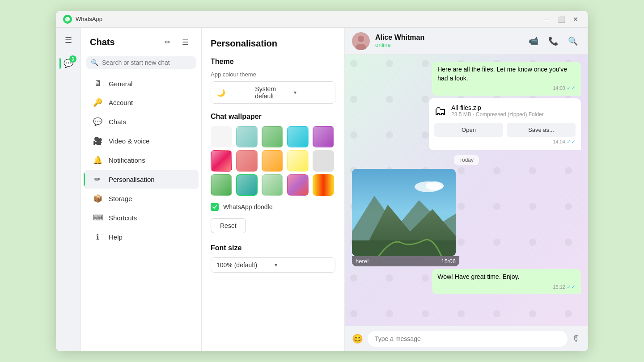 The width and height of the screenshot is (644, 362). What do you see at coordinates (167, 42) in the screenshot?
I see `new-chat-btn: ✏` at bounding box center [167, 42].